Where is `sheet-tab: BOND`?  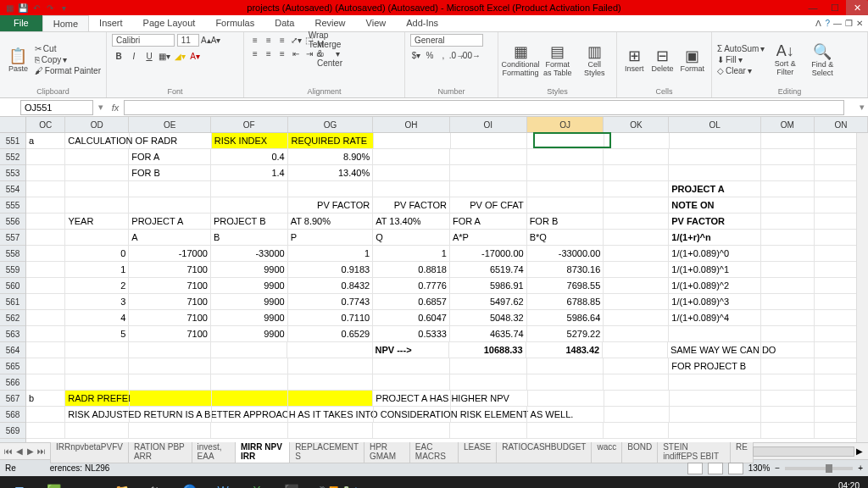
sheet-tab: BOND is located at coordinates (639, 452).